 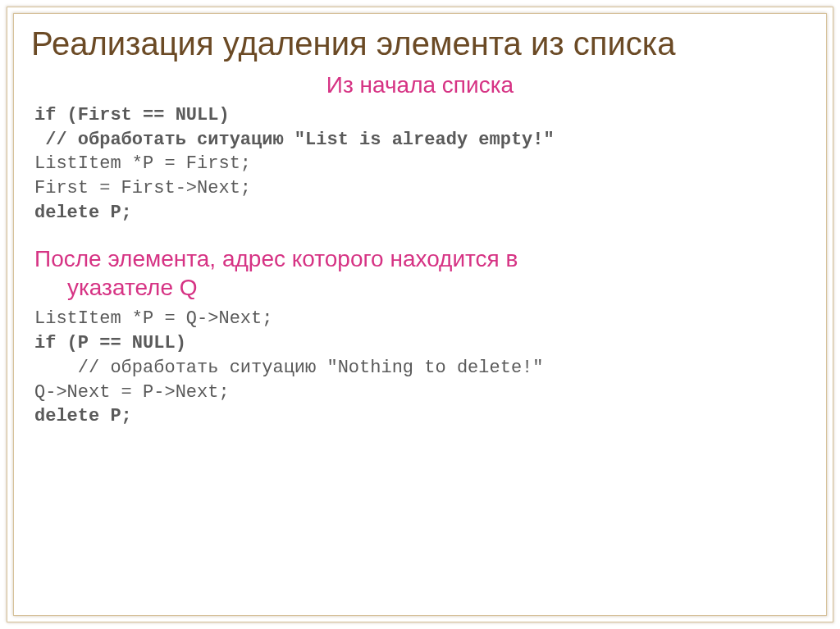 What do you see at coordinates (132, 115) in the screenshot?
I see `code-line: if (First == NULL)` at bounding box center [132, 115].